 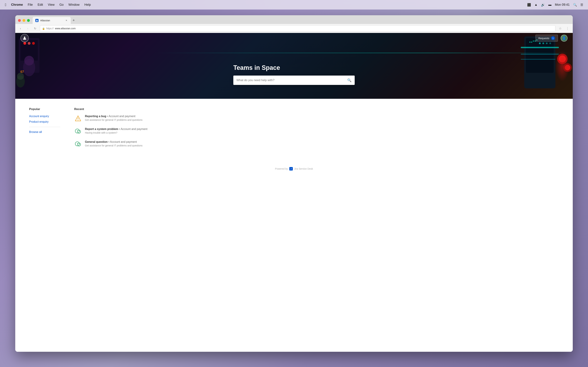 What do you see at coordinates (62, 5) in the screenshot?
I see `menu-go-item: Go` at bounding box center [62, 5].